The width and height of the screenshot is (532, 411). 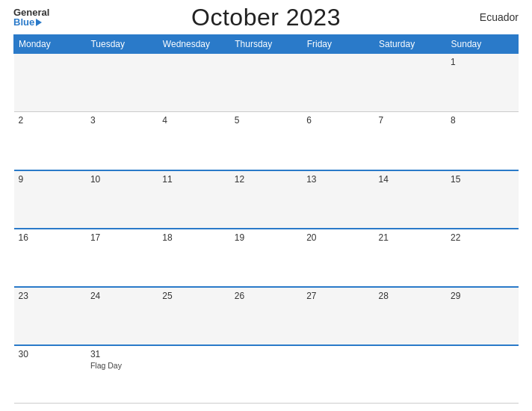 I want to click on logo: General Blue, so click(x=31, y=17).